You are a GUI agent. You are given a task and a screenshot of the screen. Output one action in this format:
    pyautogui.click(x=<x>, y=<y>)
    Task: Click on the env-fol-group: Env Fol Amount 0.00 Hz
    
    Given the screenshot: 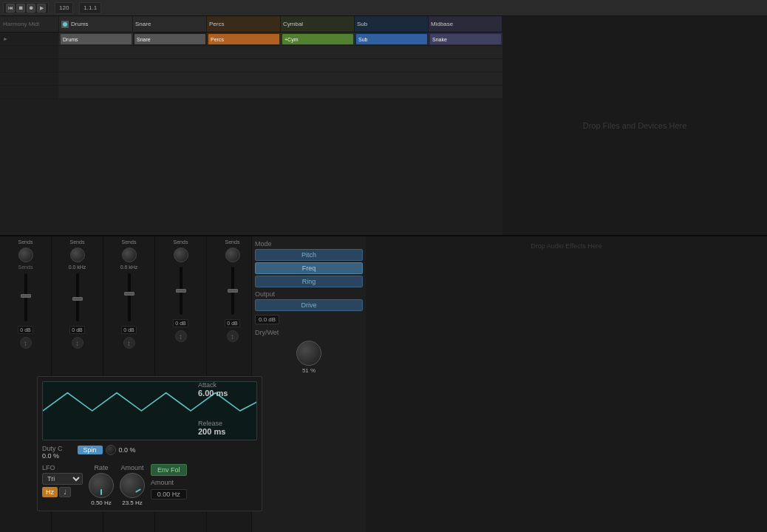 What is the action you would take?
    pyautogui.click(x=168, y=482)
    